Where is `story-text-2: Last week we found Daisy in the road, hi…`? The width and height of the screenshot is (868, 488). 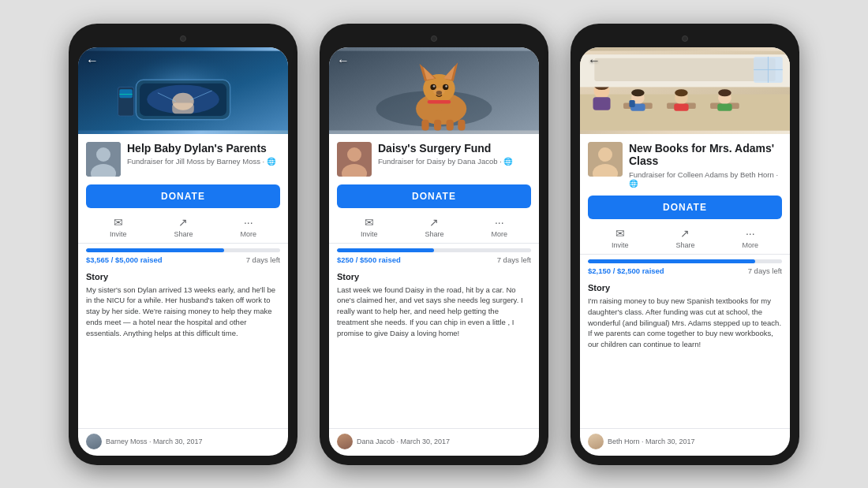
story-text-2: Last week we found Daisy in the road, hi… is located at coordinates (434, 312).